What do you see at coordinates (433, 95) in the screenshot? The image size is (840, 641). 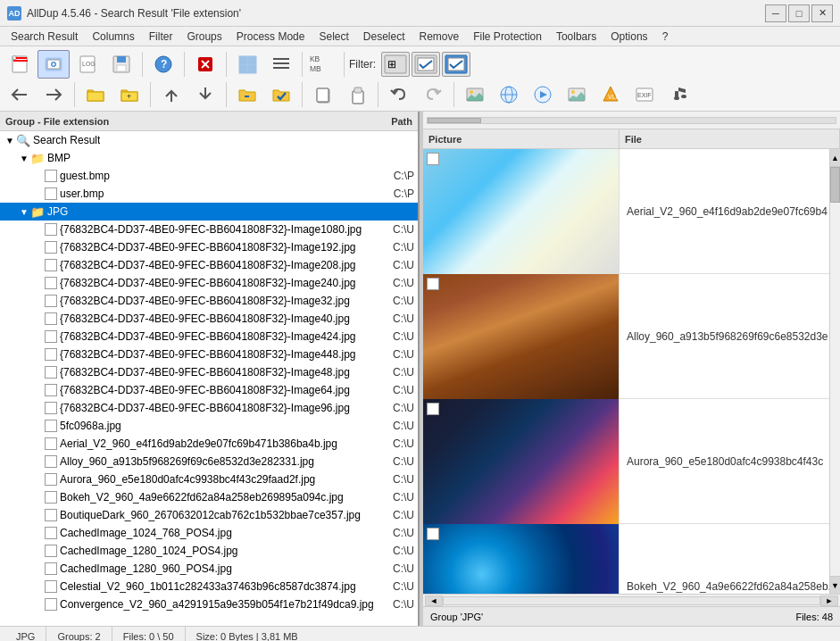 I see `toolbar-btn-redo` at bounding box center [433, 95].